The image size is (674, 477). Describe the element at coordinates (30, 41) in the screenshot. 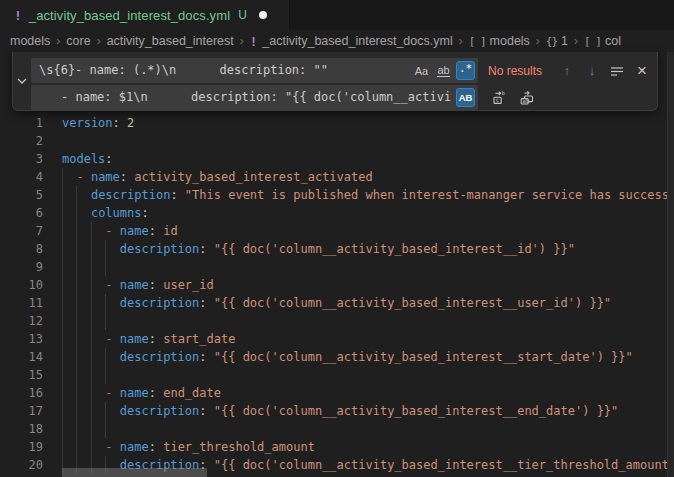

I see `breadcrumb-item: models` at that location.